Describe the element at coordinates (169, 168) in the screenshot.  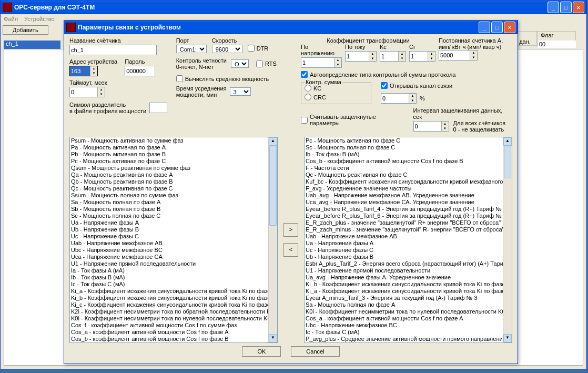
I see `list-item: Qsum - Мощность реактивная по сумме фаз` at that location.